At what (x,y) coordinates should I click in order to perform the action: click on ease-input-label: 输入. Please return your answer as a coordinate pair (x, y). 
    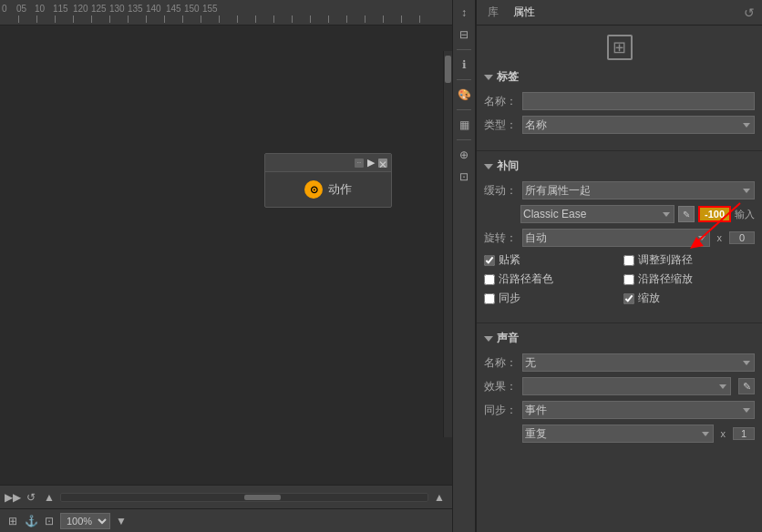
    Looking at the image, I should click on (745, 215).